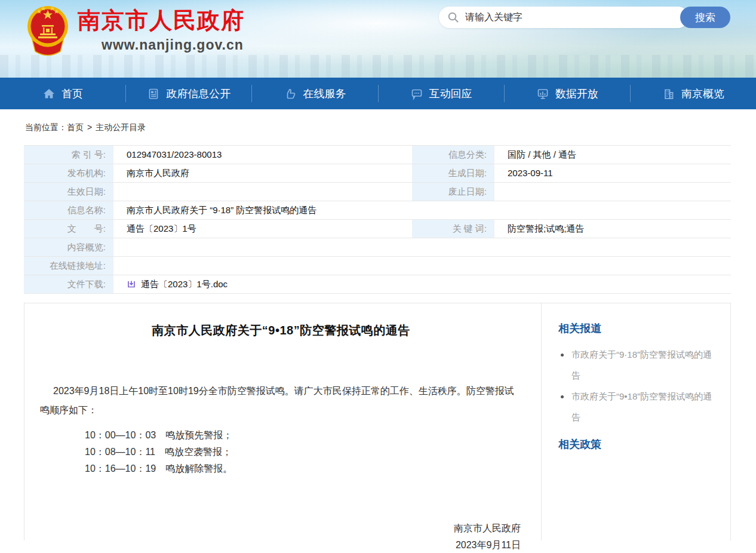 This screenshot has width=756, height=553. Describe the element at coordinates (377, 155) in the screenshot. I see `meta-row-index-number: 索 引 号: 012947031/2023-80013 信息分类: 国防 / 其…` at that location.